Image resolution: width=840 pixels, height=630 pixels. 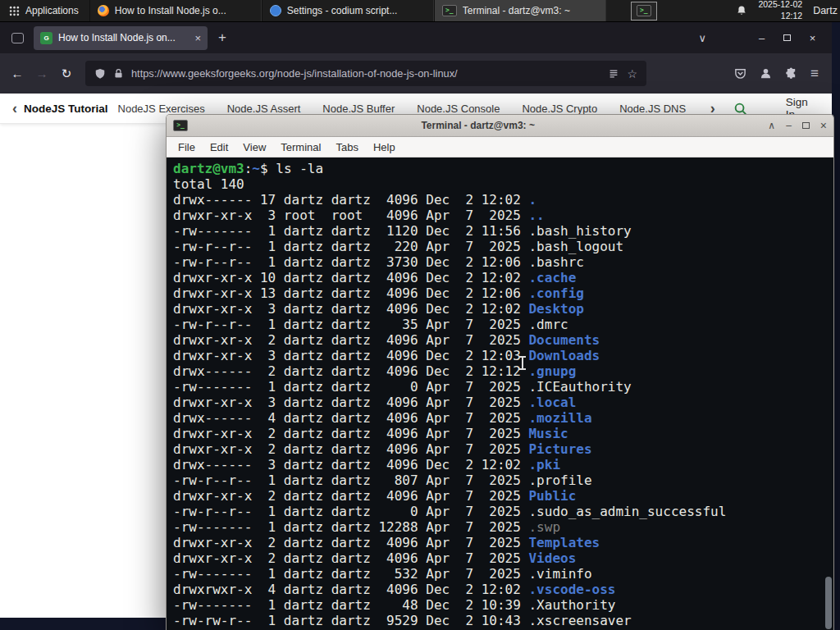 What do you see at coordinates (222, 38) in the screenshot?
I see `new-tab-button` at bounding box center [222, 38].